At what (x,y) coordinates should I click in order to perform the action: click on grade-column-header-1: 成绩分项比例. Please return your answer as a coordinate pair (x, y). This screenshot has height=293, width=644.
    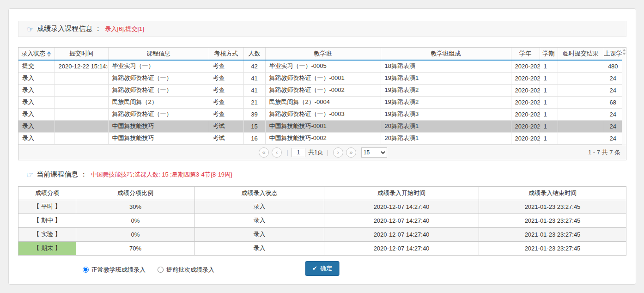
    Looking at the image, I should click on (136, 193).